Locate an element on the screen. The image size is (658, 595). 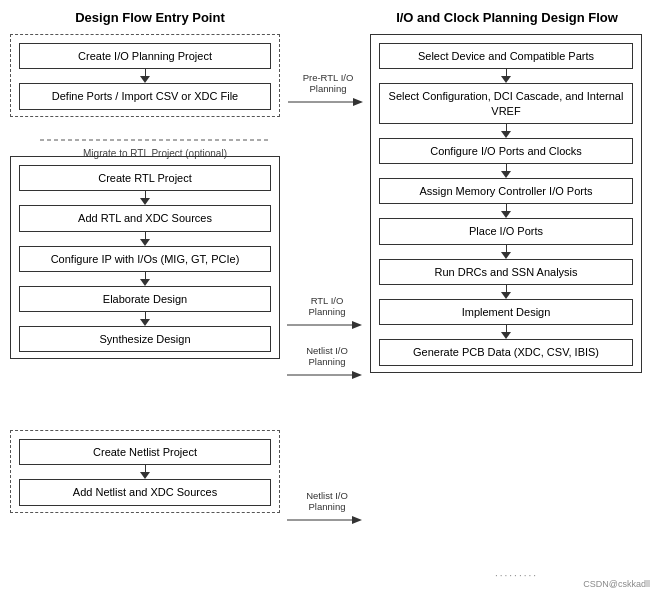
left-title: Design Flow Entry Point is located at coordinates (150, 18).